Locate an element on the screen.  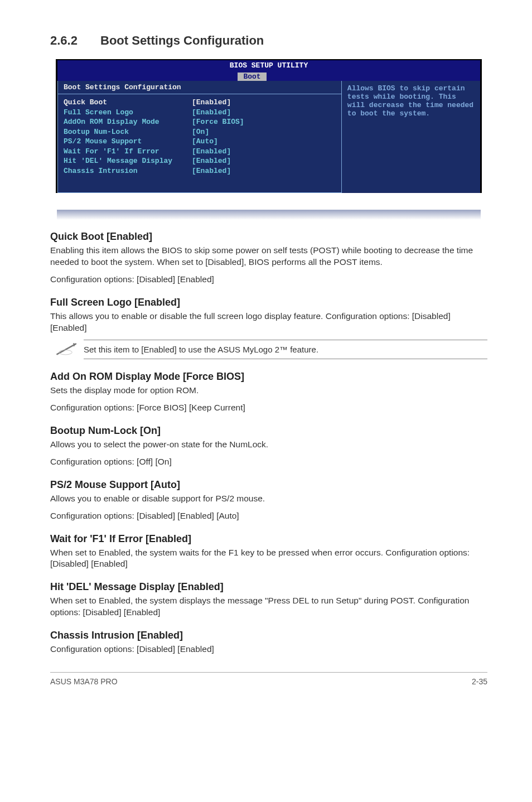
bios-setting-row: Hit 'DEL' Message Display[Enabled] is located at coordinates (200, 161).